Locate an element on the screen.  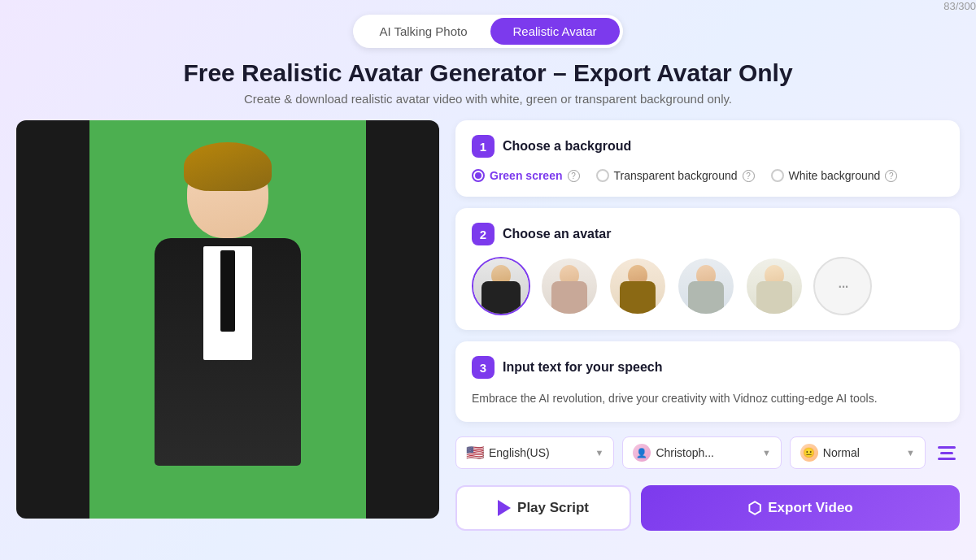
page-subtitle: Create & download realistic avatar video… is located at coordinates (488, 99).